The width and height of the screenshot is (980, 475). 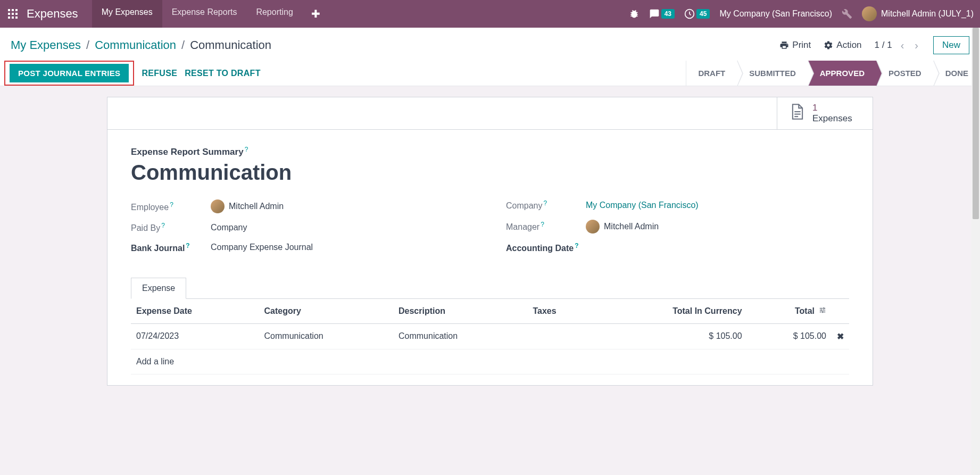 I want to click on cell-category: Communication, so click(x=326, y=336).